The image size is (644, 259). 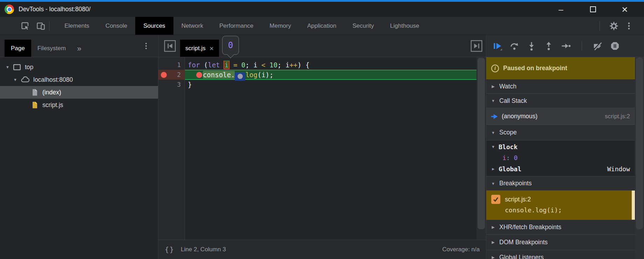 What do you see at coordinates (322, 46) in the screenshot?
I see `editor-tab-strip: script.js ×` at bounding box center [322, 46].